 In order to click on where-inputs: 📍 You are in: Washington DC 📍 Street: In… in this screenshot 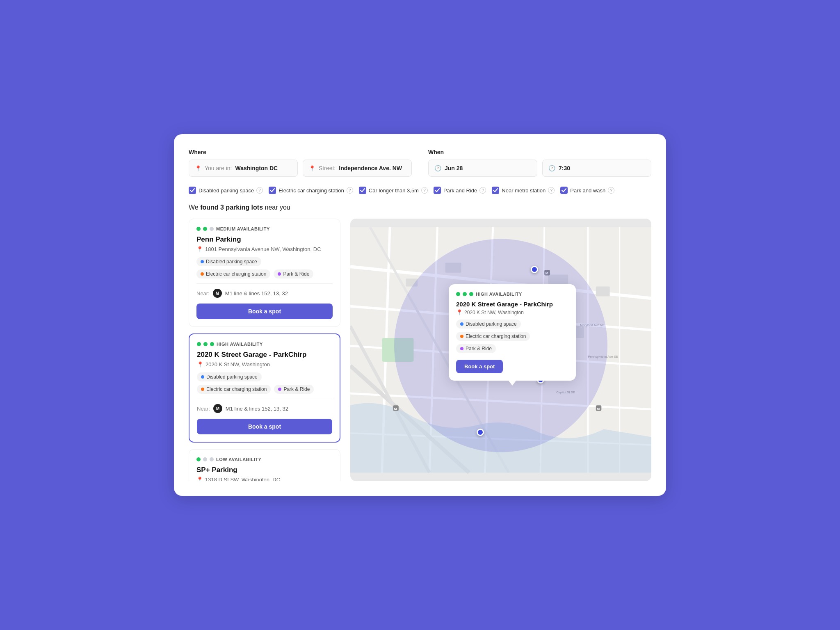, I will do `click(300, 168)`.